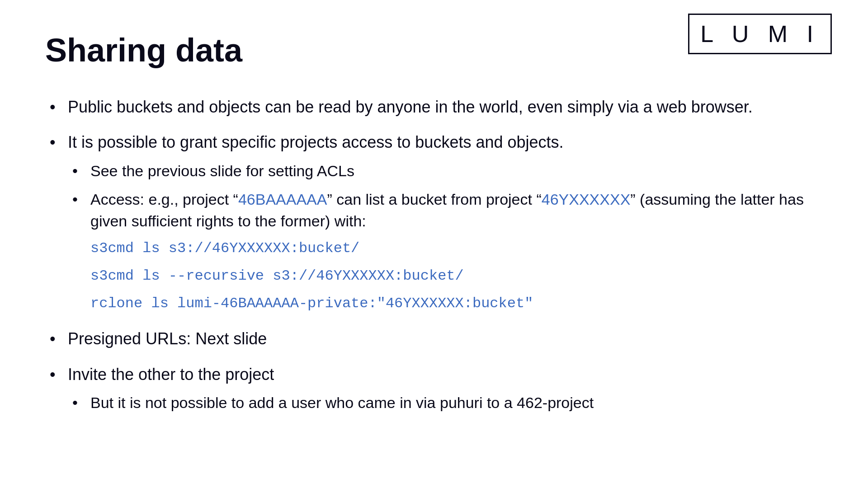  I want to click on highlight-project-b: 46YXXXXXX, so click(586, 199).